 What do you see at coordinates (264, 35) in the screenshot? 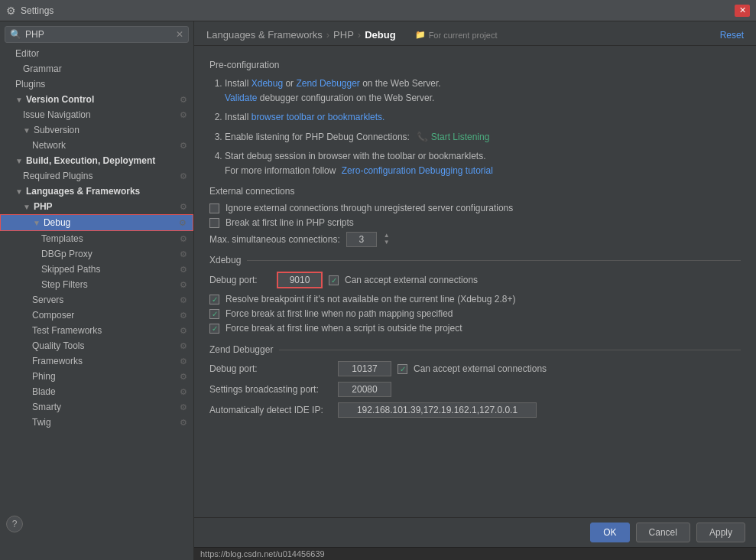
I see `breadcrumb-1: Languages & Frameworks` at bounding box center [264, 35].